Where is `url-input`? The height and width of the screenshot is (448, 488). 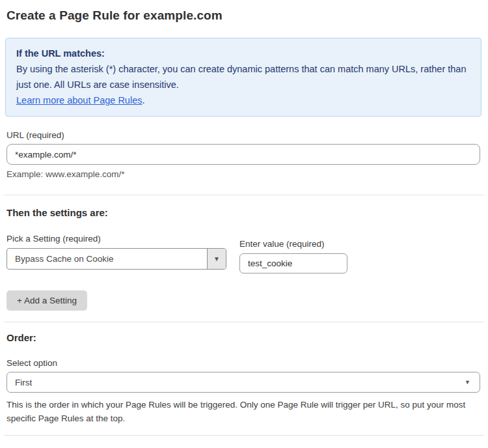
url-input is located at coordinates (243, 154).